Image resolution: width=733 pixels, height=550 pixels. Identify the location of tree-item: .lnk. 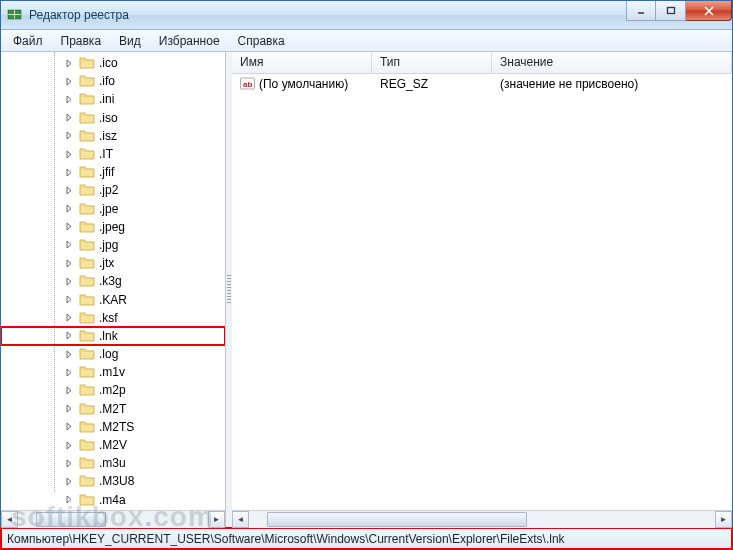
(113, 336).